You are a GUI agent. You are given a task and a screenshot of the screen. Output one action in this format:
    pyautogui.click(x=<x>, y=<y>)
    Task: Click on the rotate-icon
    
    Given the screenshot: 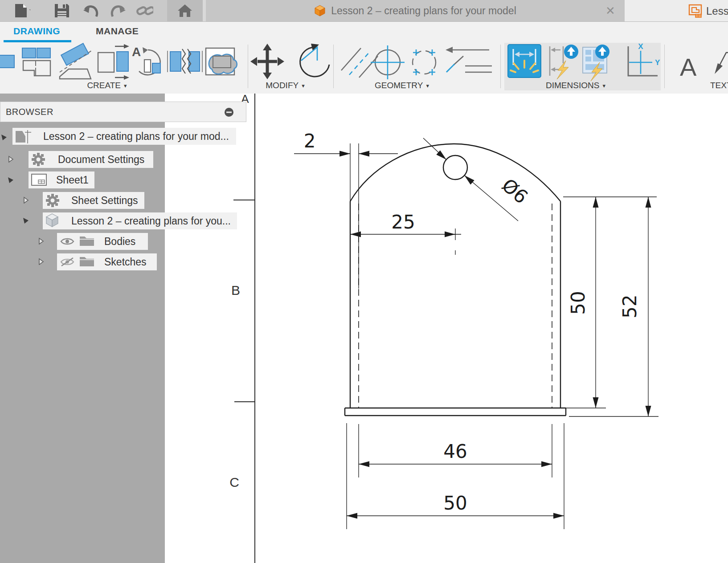 What is the action you would take?
    pyautogui.click(x=315, y=60)
    